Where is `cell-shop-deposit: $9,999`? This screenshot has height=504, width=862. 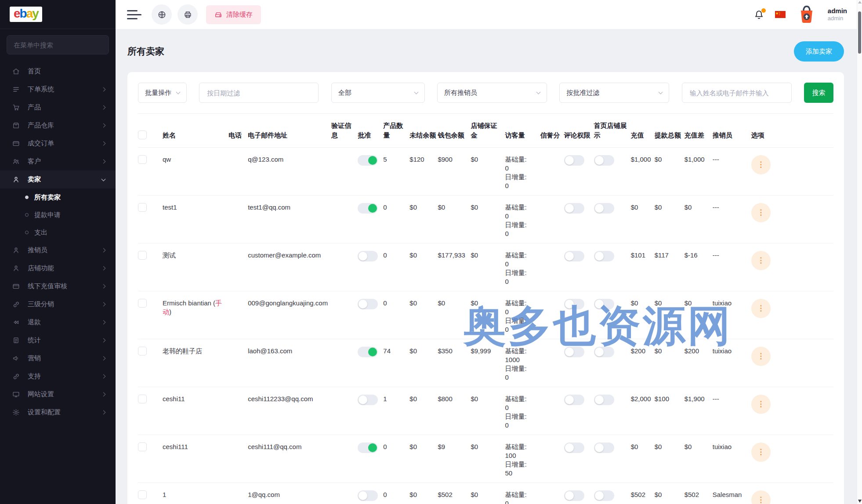 cell-shop-deposit: $9,999 is located at coordinates (488, 363).